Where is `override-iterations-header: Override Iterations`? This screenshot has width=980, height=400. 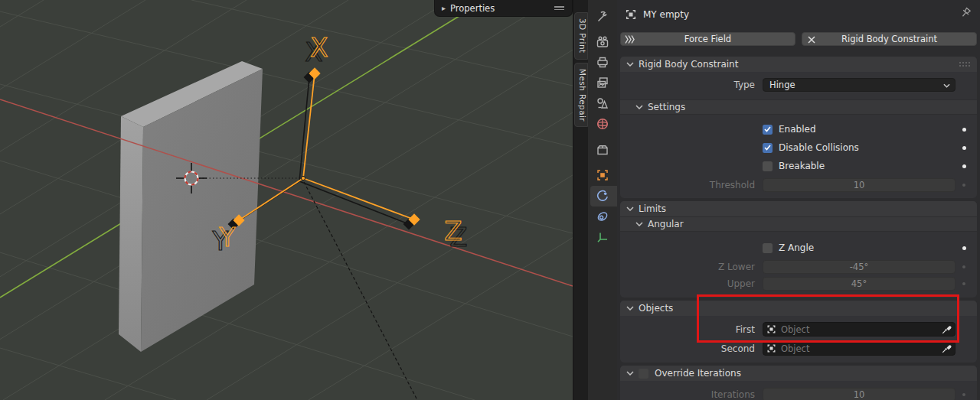 override-iterations-header: Override Iterations is located at coordinates (799, 373).